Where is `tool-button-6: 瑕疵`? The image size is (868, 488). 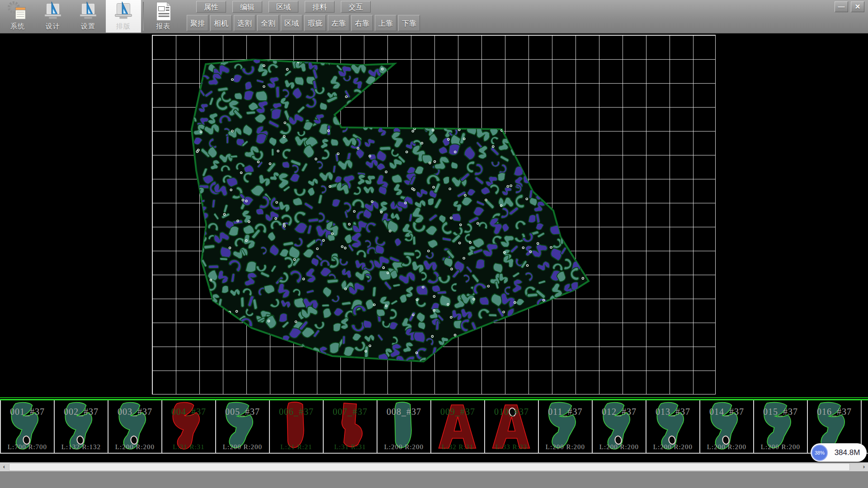
tool-button-6: 瑕疵 is located at coordinates (315, 23).